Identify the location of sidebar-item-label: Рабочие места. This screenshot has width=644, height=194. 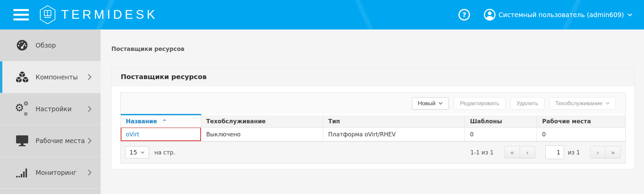
(60, 141).